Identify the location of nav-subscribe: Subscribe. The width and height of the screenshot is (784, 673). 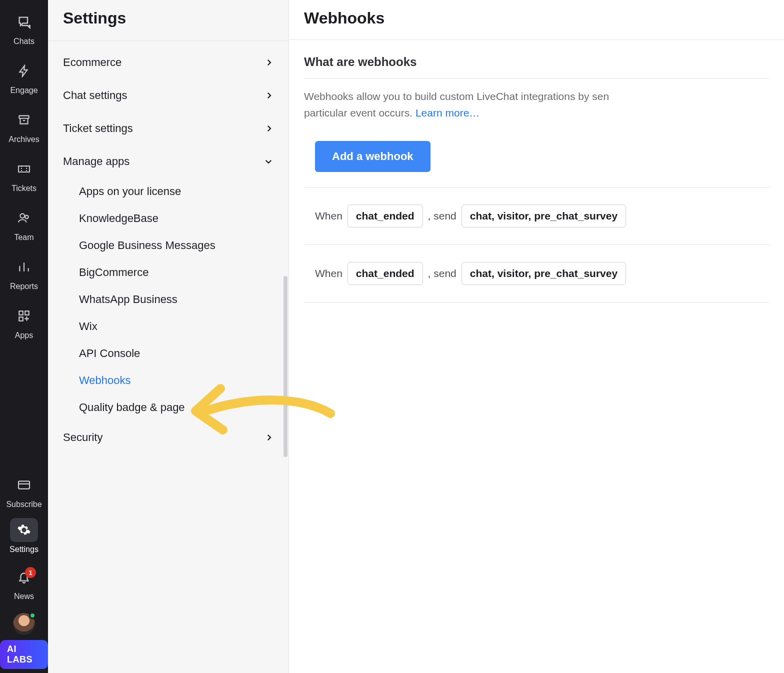
(24, 490).